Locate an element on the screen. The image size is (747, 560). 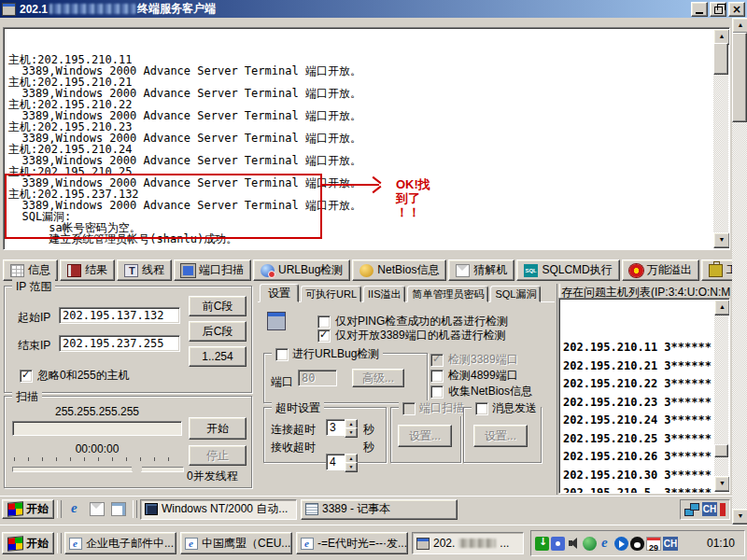
tab-settings: 设置 is located at coordinates (279, 293).